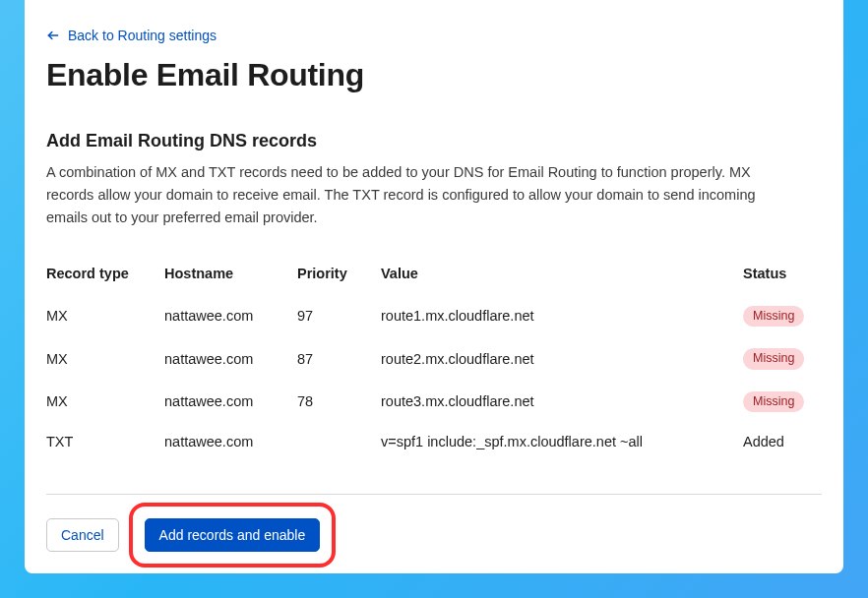  I want to click on col-header-type: Record type, so click(105, 276).